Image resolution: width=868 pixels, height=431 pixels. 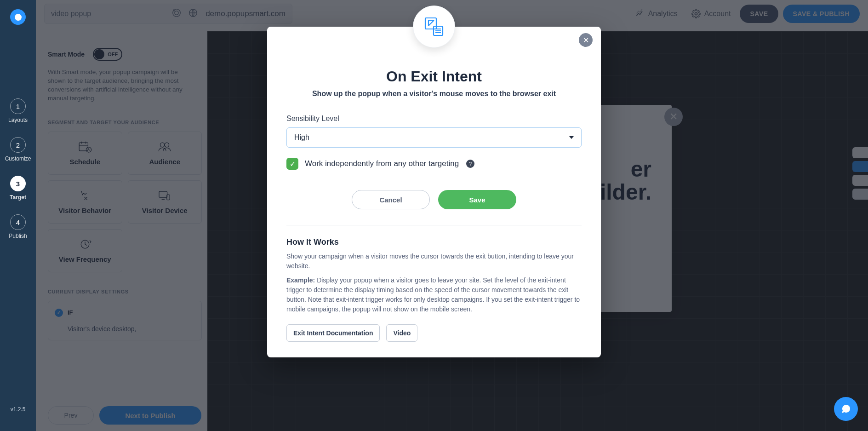 What do you see at coordinates (434, 164) in the screenshot?
I see `independent-checkbox-row: ✓ Work independently from any other targ…` at bounding box center [434, 164].